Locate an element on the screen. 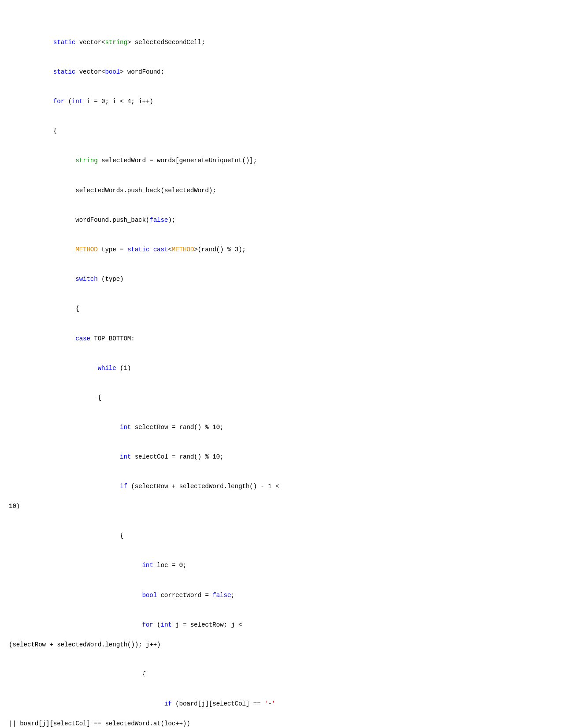 The width and height of the screenshot is (562, 728). code-line-20: for (int j = selectRow; j < is located at coordinates (281, 625).